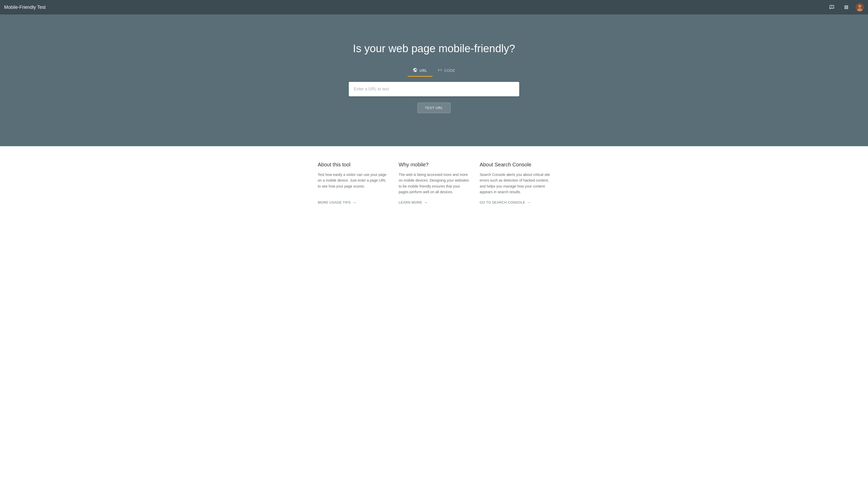 Image resolution: width=868 pixels, height=489 pixels. Describe the element at coordinates (845, 7) in the screenshot. I see `header-actions` at that location.